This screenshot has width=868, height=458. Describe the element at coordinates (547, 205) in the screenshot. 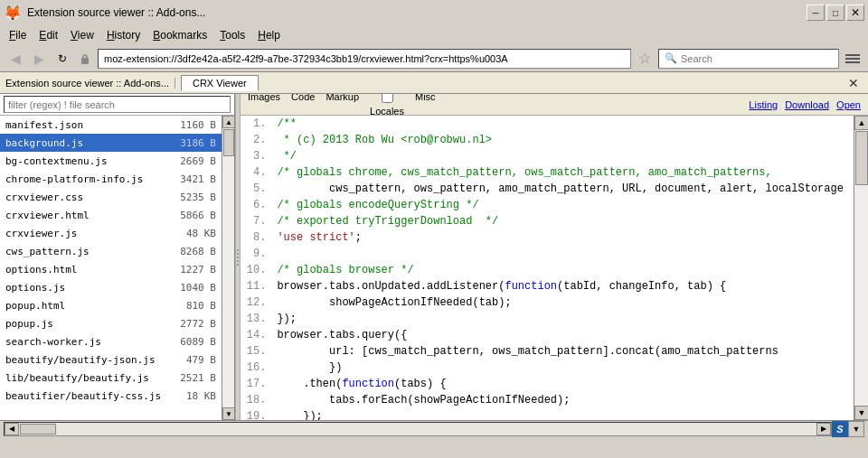

I see `code-line: 6./* globals encodeQueryString */` at that location.